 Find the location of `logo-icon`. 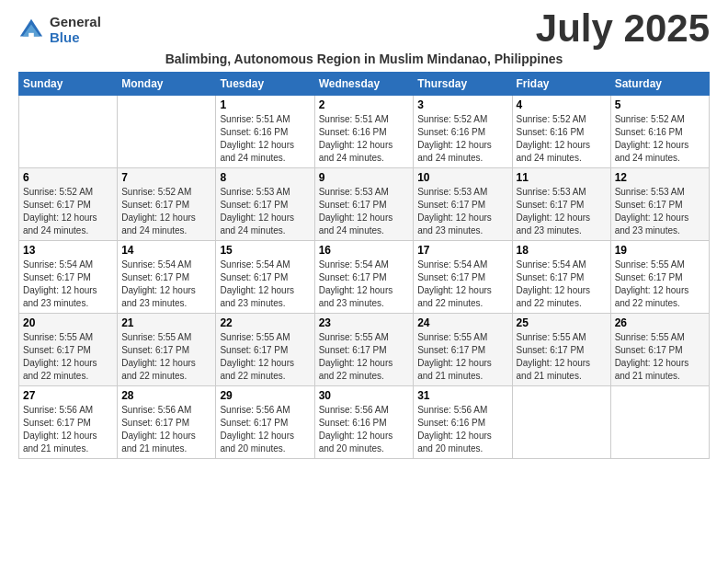

logo-icon is located at coordinates (31, 30).